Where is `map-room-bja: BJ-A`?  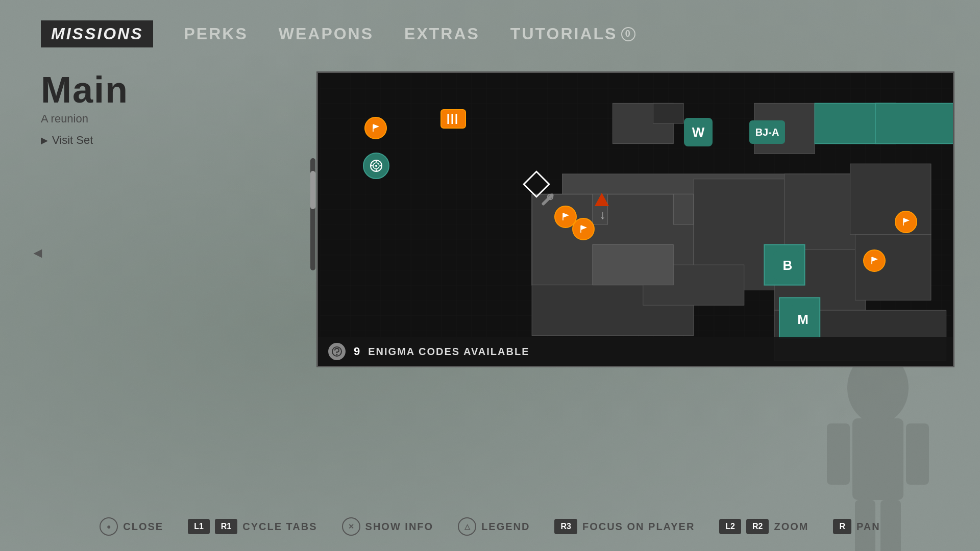 map-room-bja: BJ-A is located at coordinates (767, 132).